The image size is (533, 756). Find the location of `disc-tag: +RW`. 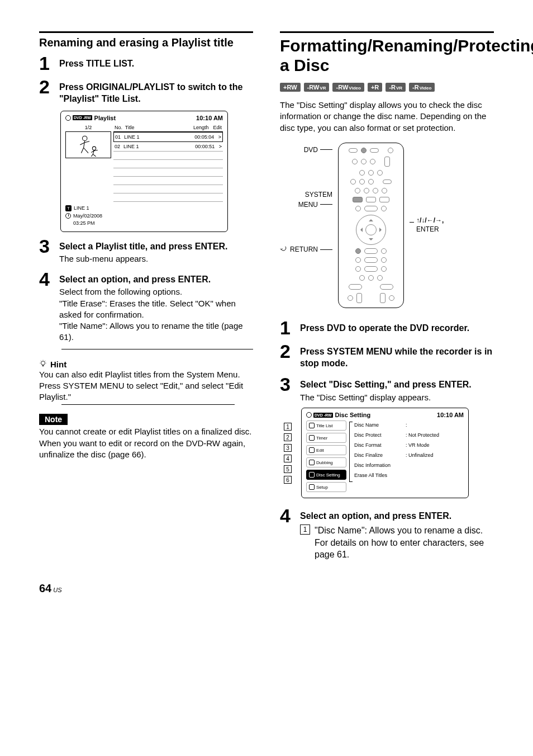

disc-tag: +RW is located at coordinates (291, 87).